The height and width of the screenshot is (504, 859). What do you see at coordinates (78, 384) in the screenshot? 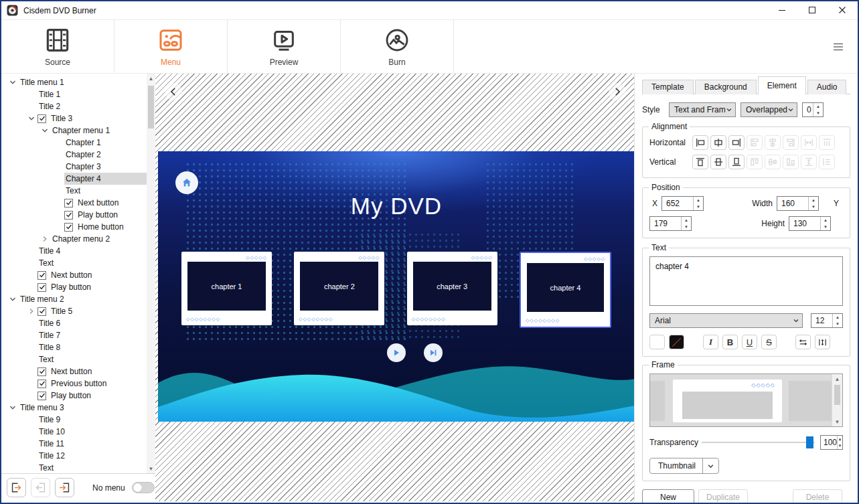
I see `tree-item: Previous button` at bounding box center [78, 384].